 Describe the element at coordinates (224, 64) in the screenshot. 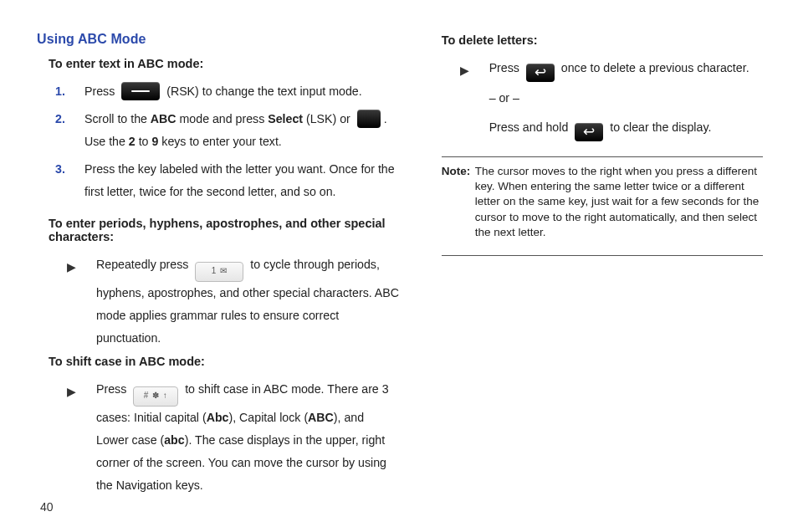

I see `subheading-enter-text: To enter text in ABC mode:` at that location.